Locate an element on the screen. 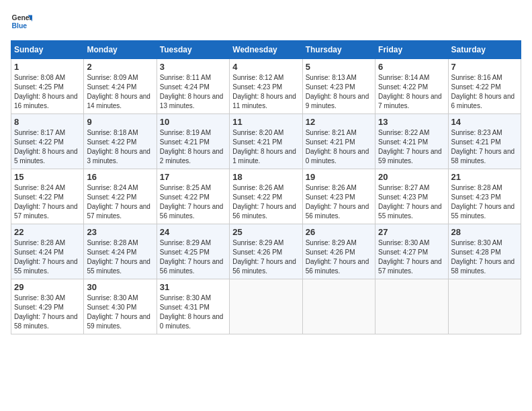 Image resolution: width=532 pixels, height=411 pixels. calendar-cell: 23 Sunrise: 8:28 AM Sunset: 4:24 PM Dayl… is located at coordinates (120, 252).